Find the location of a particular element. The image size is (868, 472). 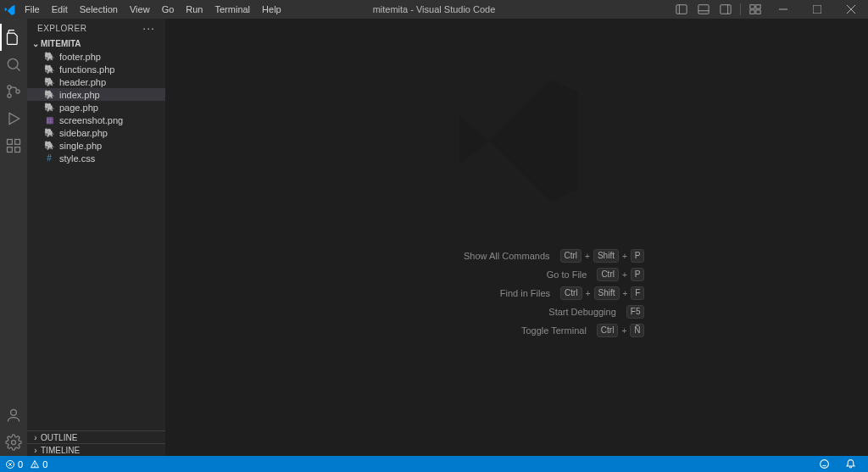

shortcut-label: Toggle Terminal is located at coordinates (506, 330).